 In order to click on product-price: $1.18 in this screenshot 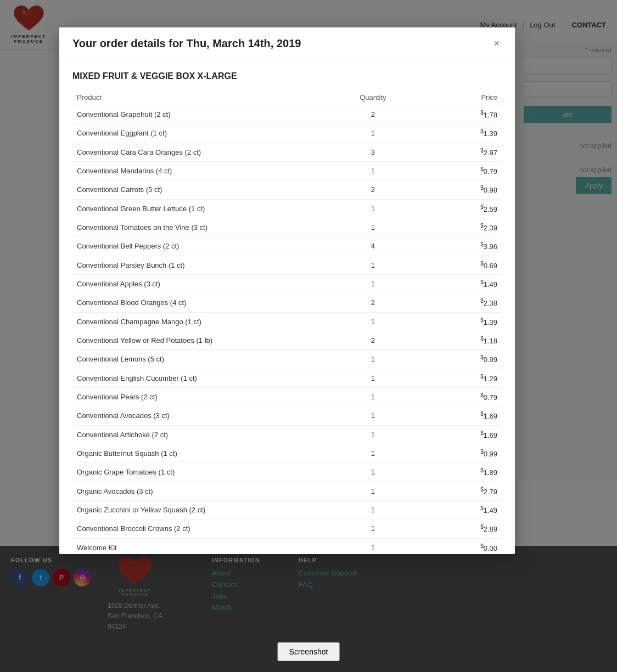, I will do `click(459, 340)`.